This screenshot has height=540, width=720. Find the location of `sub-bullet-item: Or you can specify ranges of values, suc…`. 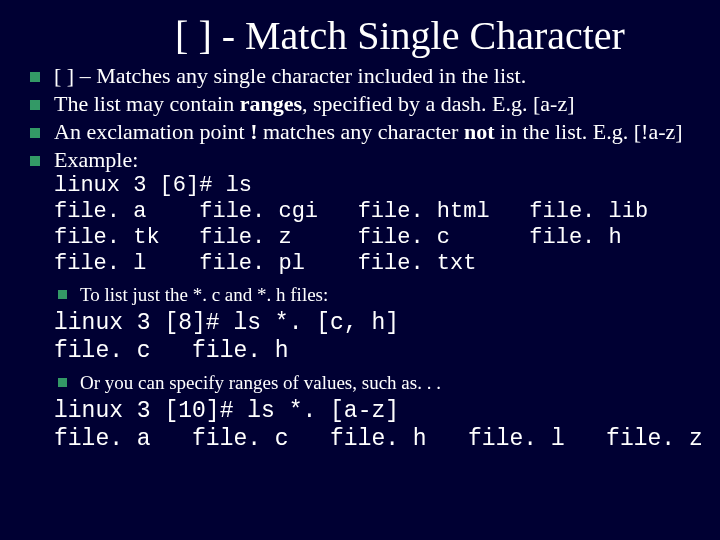

sub-bullet-item: Or you can specify ranges of values, suc… is located at coordinates (375, 383).